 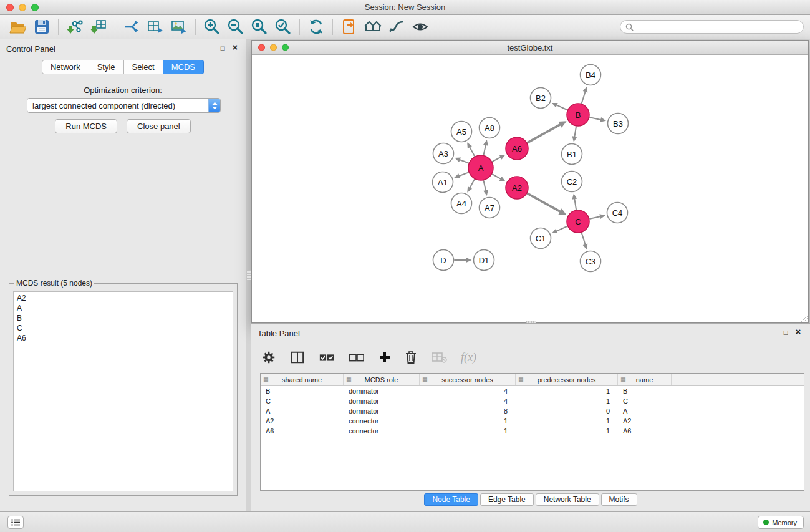 I want to click on minimize-network-window-button, so click(x=273, y=47).